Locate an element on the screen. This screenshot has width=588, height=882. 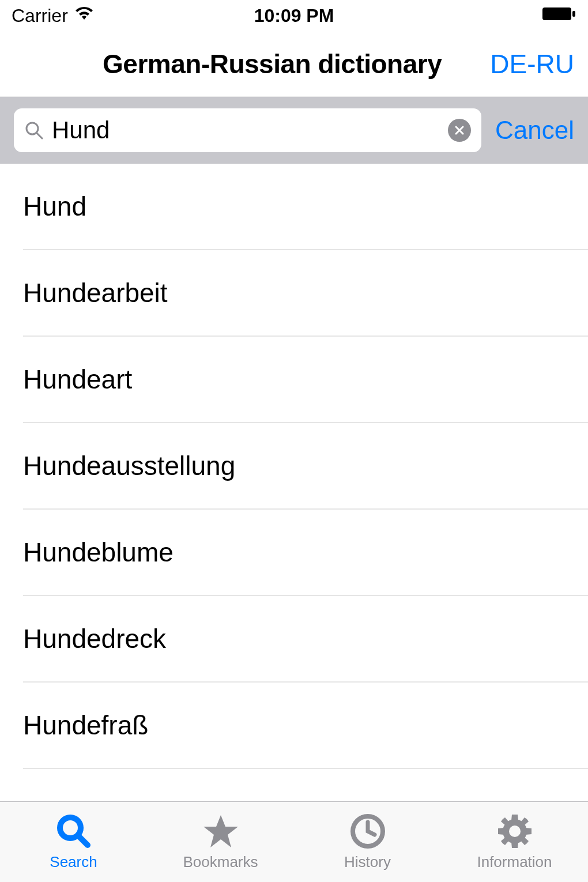
search-bar: Cancel is located at coordinates (294, 130).